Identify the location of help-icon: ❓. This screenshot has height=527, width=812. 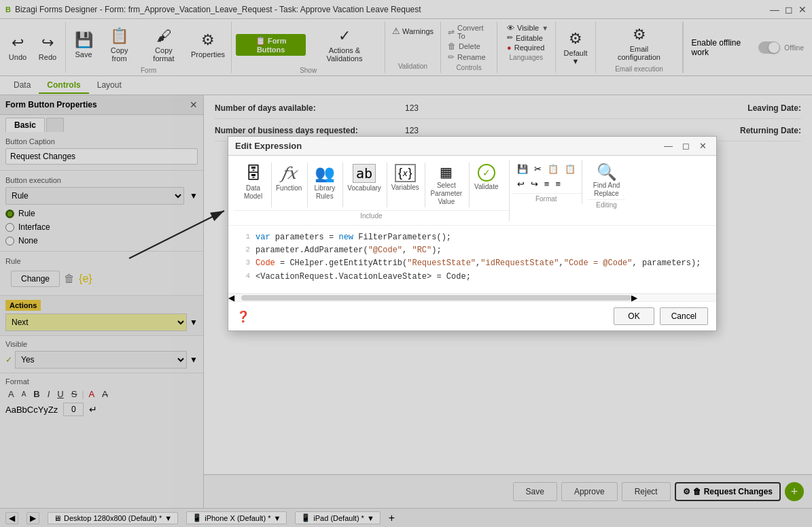
(243, 317).